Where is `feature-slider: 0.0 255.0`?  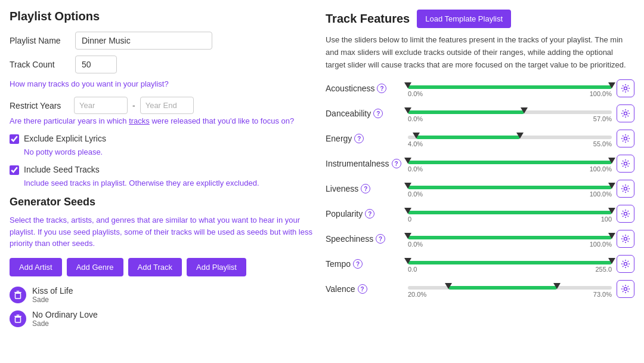 feature-slider: 0.0 255.0 is located at coordinates (510, 264).